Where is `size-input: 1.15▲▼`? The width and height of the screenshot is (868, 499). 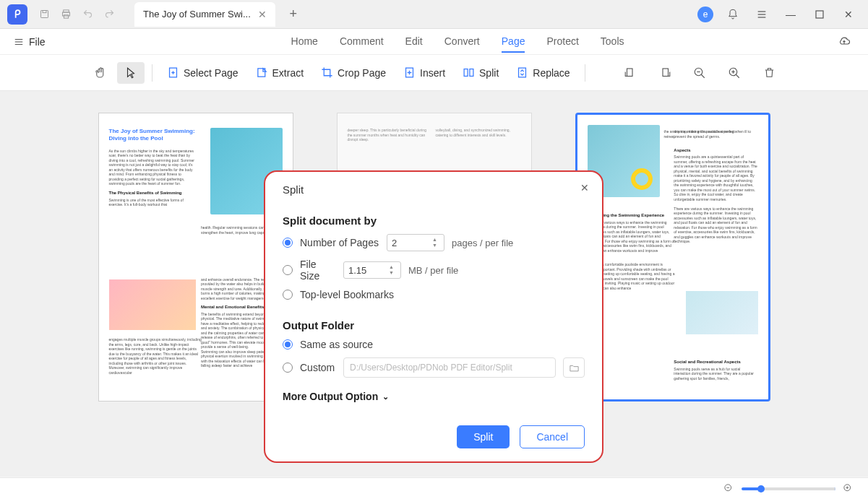 size-input: 1.15▲▼ is located at coordinates (372, 270).